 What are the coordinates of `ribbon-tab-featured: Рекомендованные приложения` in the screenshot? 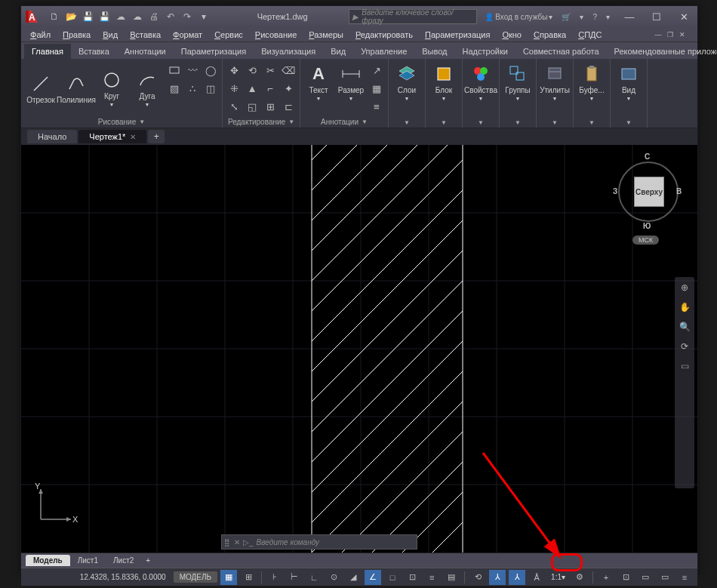 It's located at (662, 51).